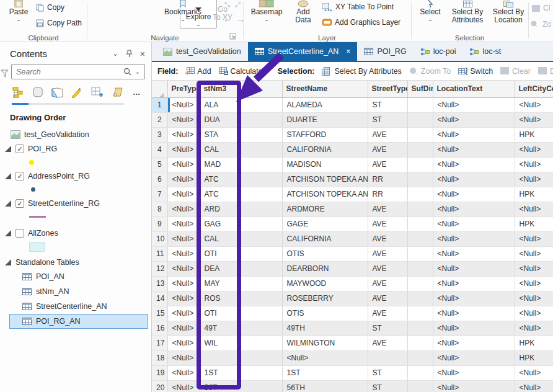 This screenshot has width=553, height=392. Describe the element at coordinates (160, 269) in the screenshot. I see `row-number-cell: 12` at that location.